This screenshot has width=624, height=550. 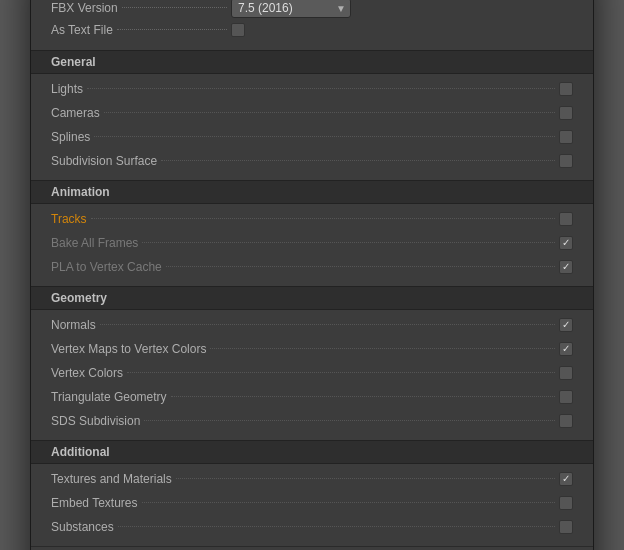 What do you see at coordinates (312, 548) in the screenshot?
I see `dialog-footer: Cancel OK` at bounding box center [312, 548].